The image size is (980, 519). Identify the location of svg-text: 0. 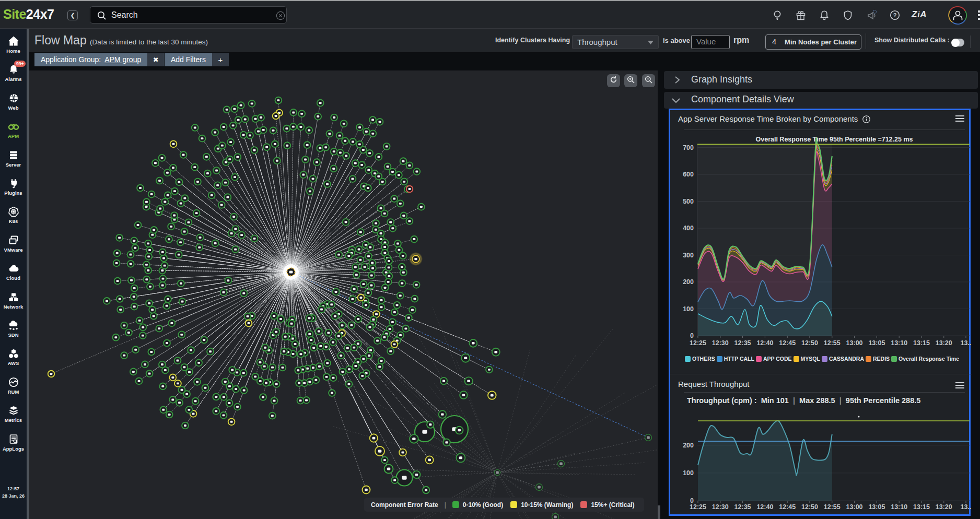
(692, 336).